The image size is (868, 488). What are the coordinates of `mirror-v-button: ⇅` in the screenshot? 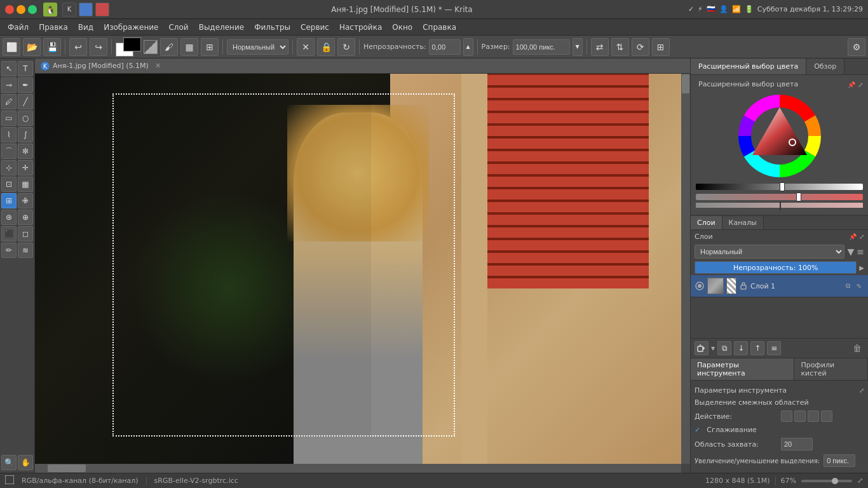 It's located at (620, 47).